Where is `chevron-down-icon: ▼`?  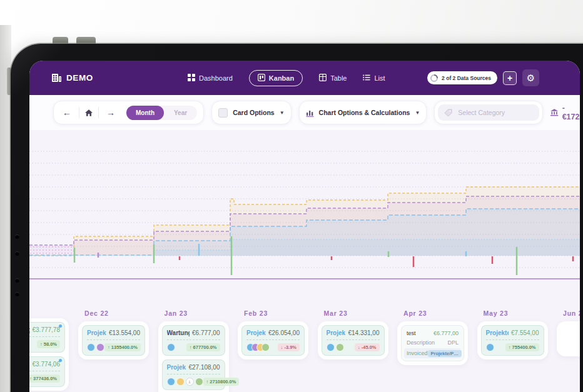
chevron-down-icon: ▼ is located at coordinates (417, 113).